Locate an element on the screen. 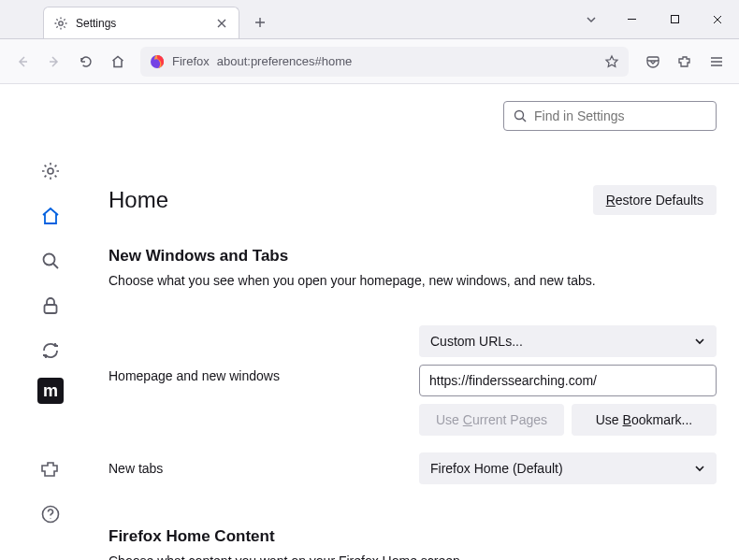 This screenshot has height=560, width=739. new-tab-button is located at coordinates (260, 22).